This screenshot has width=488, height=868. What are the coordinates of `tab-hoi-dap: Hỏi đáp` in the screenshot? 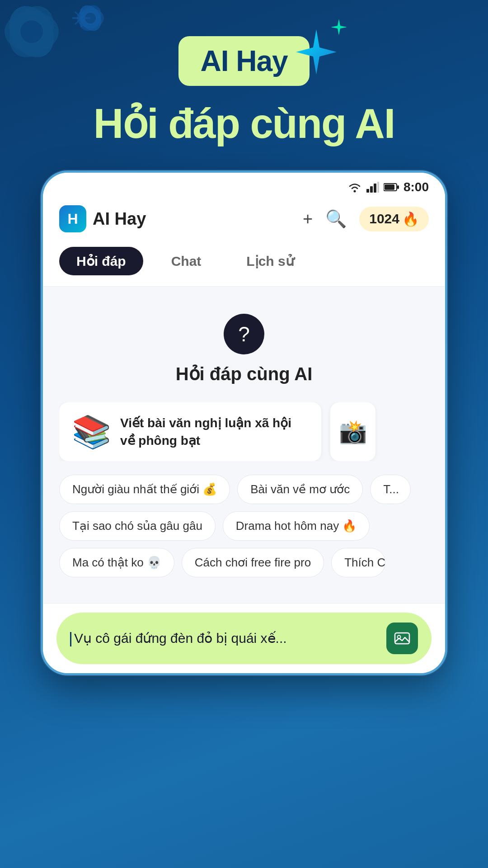 It's located at (101, 261).